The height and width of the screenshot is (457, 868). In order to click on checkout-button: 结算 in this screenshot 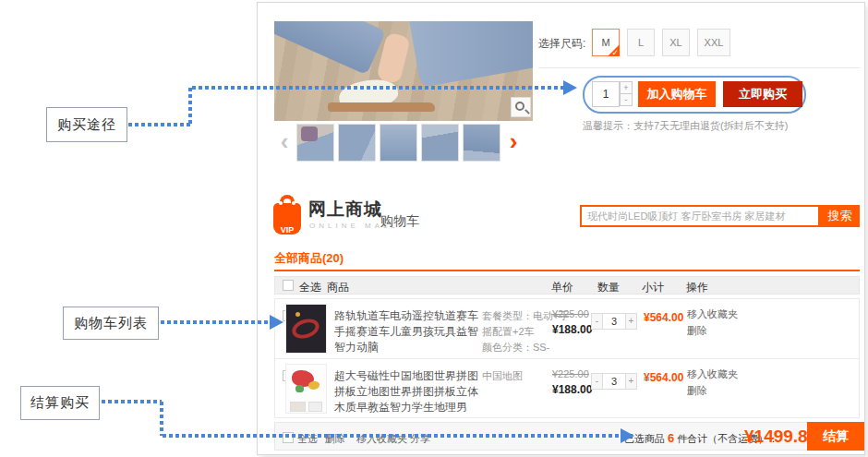, I will do `click(836, 436)`.